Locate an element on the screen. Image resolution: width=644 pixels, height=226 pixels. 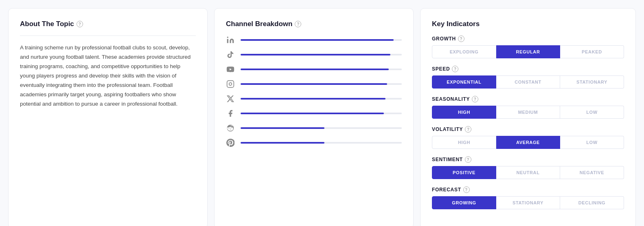
indicator-label-text: SENTIMENT is located at coordinates (447, 160).